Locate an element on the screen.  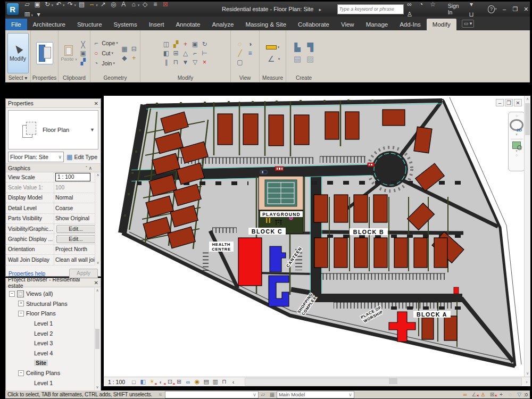
graphics-section-header: Graphicsˆ ∧ is located at coordinates (53, 168).